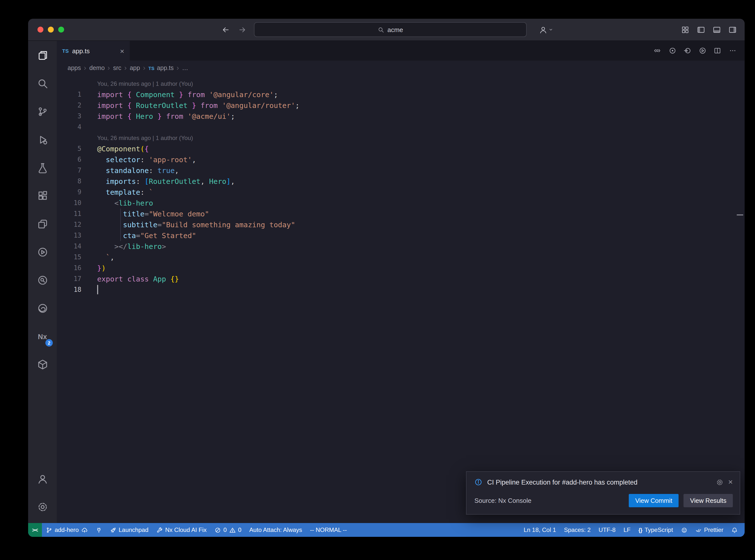 The width and height of the screenshot is (755, 560). I want to click on activity-item-testing, so click(42, 168).